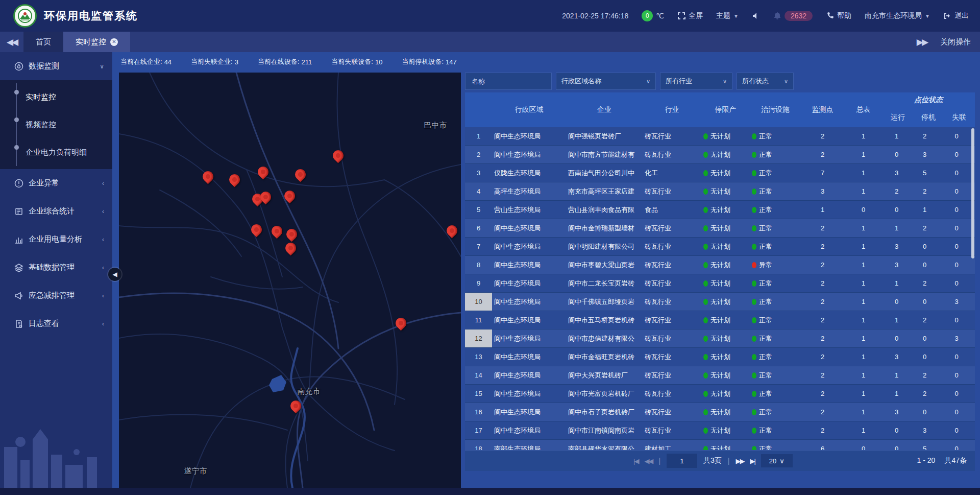 Image resolution: width=980 pixels, height=495 pixels. What do you see at coordinates (955, 42) in the screenshot?
I see `close-operations-button: 关闭操作` at bounding box center [955, 42].